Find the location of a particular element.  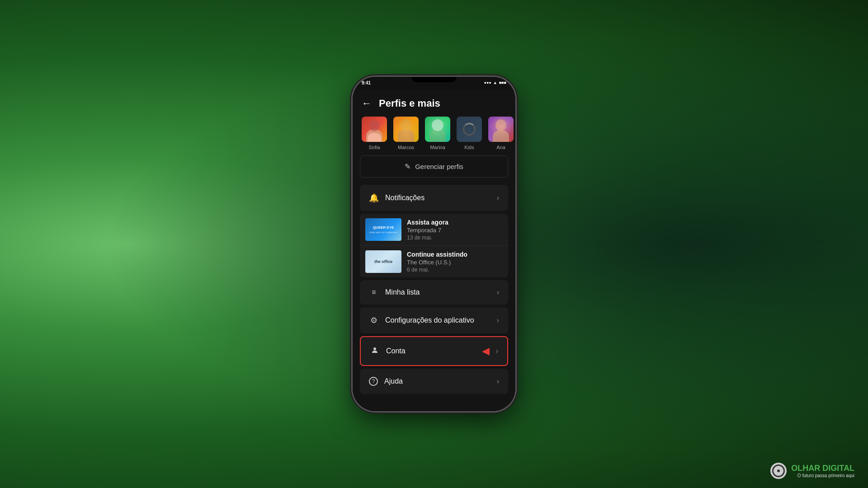

profile-name-1: Sofia is located at coordinates (374, 147).